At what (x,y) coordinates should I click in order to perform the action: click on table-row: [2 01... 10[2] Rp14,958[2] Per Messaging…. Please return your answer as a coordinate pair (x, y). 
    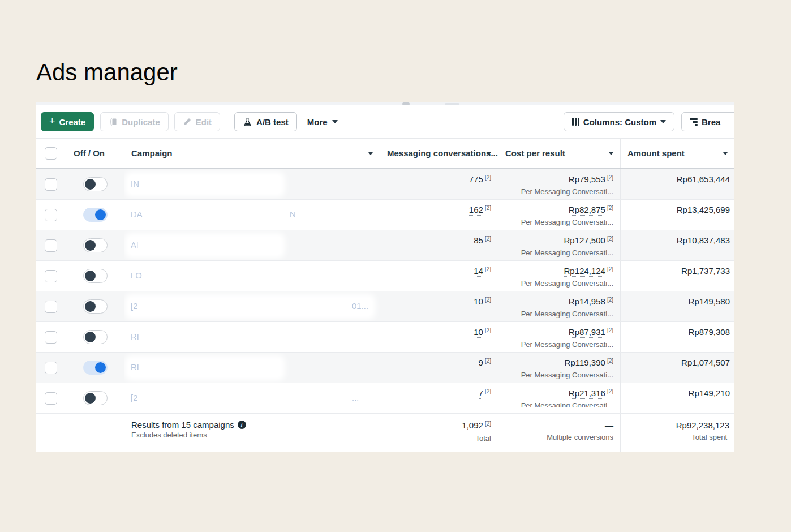
    Looking at the image, I should click on (385, 307).